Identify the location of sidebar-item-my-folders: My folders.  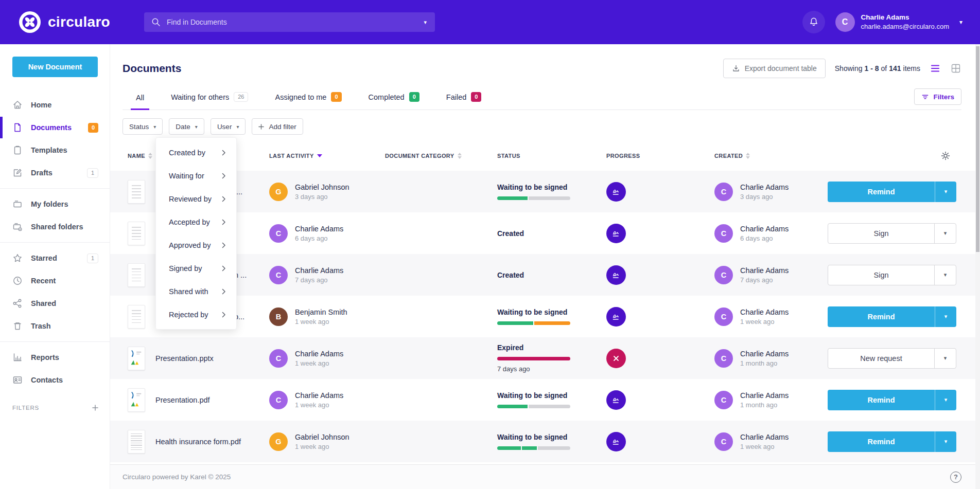
(55, 204).